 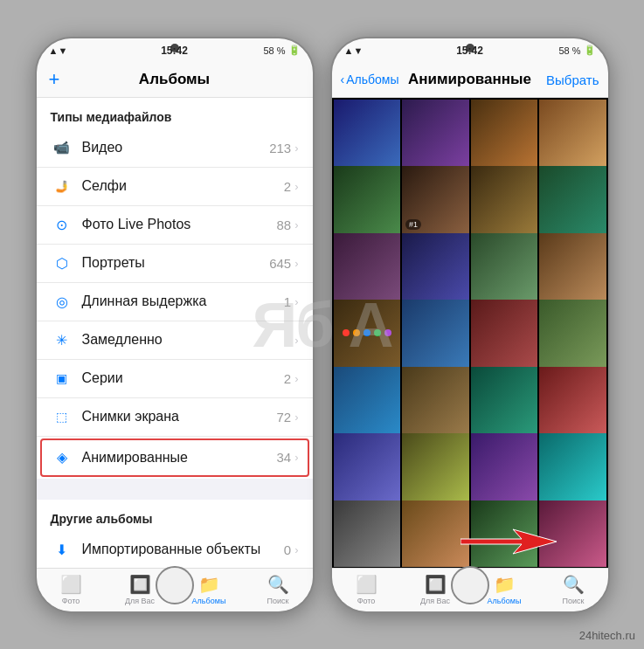 What do you see at coordinates (175, 264) in the screenshot?
I see `list-item-portrait: ⬡ Портреты 645 ›` at bounding box center [175, 264].